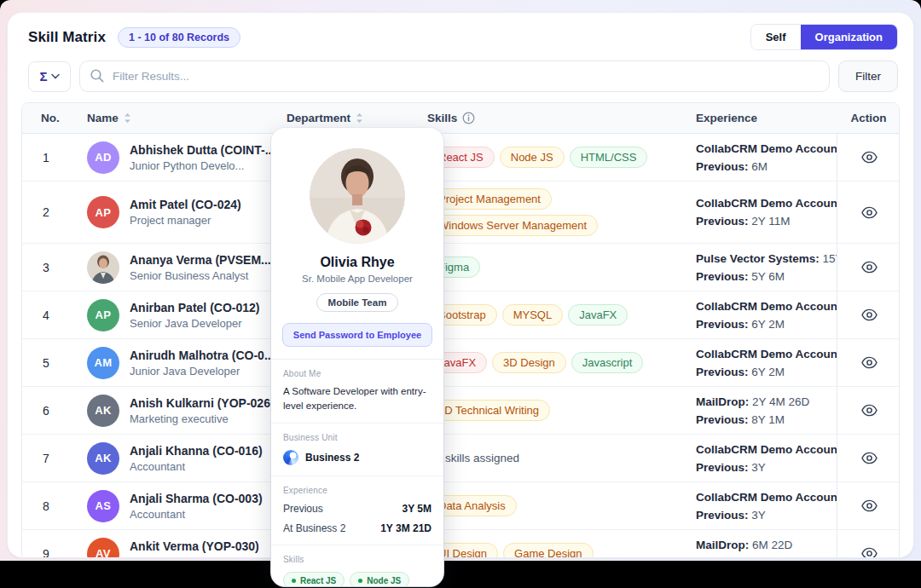  What do you see at coordinates (762, 212) in the screenshot?
I see `experience-cell: CollabCRM Demo Account: 2YPrevious: 2Y 1…` at bounding box center [762, 212].